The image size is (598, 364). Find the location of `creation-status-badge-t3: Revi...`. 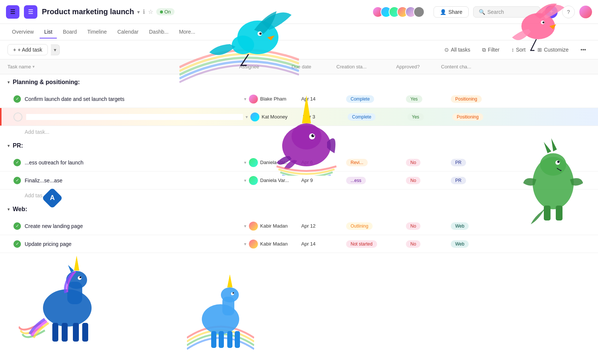

creation-status-badge-t3: Revi... is located at coordinates (357, 163).